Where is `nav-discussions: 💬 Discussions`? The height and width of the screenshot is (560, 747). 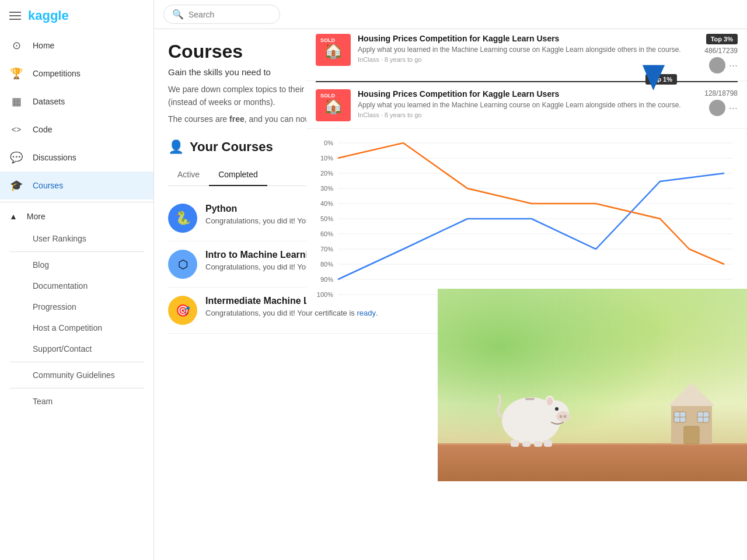
nav-discussions: 💬 Discussions is located at coordinates (77, 158).